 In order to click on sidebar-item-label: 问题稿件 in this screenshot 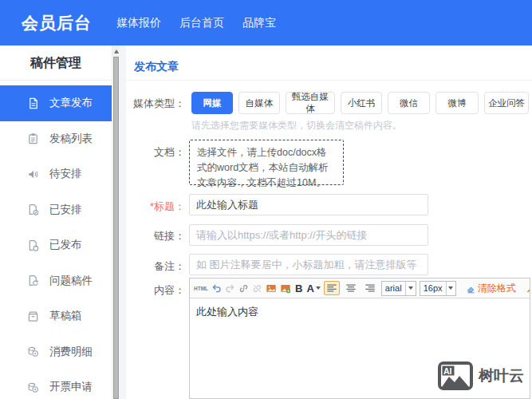, I will do `click(71, 281)`.